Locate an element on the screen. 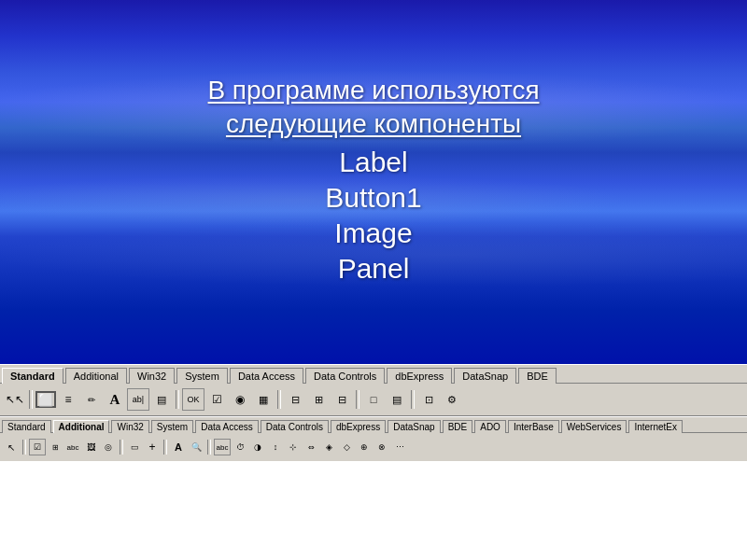 This screenshot has height=560, width=747. bot-a-icon: A is located at coordinates (178, 447).